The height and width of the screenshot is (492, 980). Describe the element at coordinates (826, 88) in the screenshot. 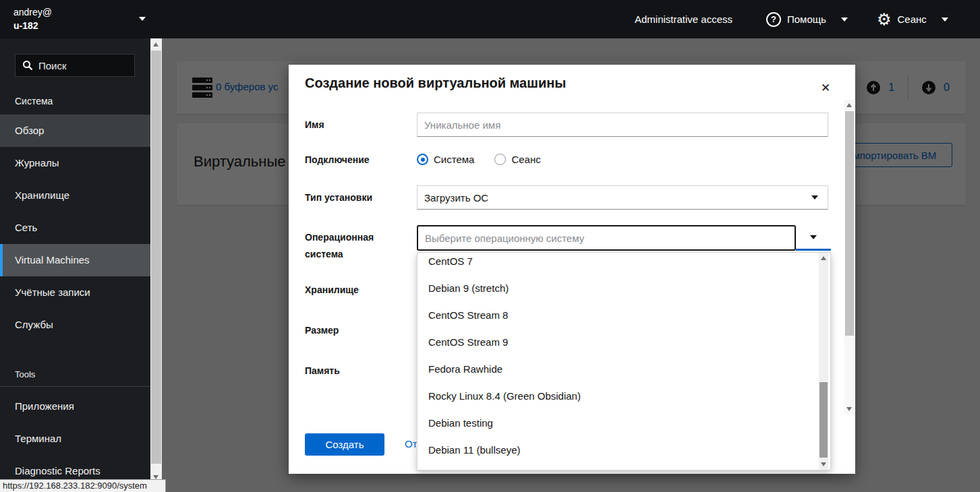

I see `close-icon: ✕` at that location.